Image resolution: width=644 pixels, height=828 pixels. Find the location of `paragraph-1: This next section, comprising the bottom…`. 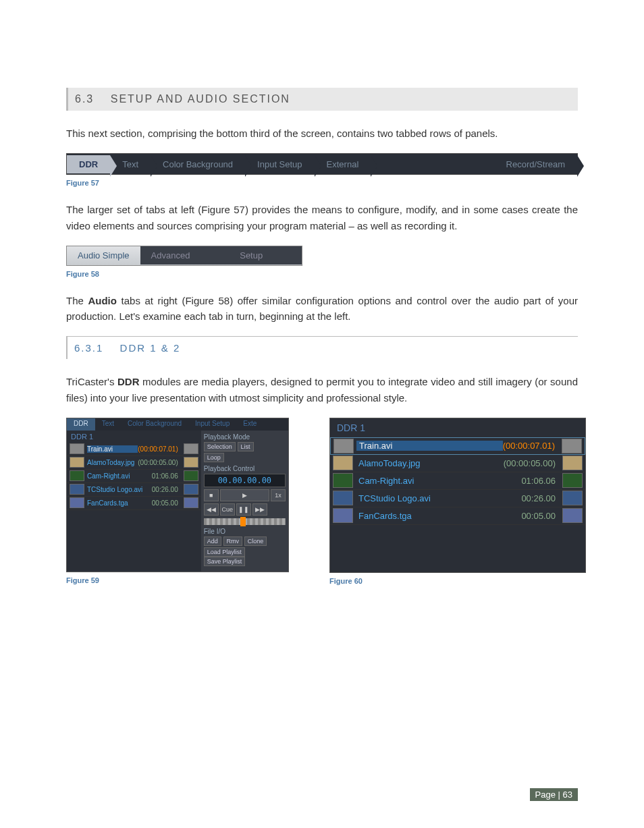

paragraph-1: This next section, comprising the bottom… is located at coordinates (322, 134).